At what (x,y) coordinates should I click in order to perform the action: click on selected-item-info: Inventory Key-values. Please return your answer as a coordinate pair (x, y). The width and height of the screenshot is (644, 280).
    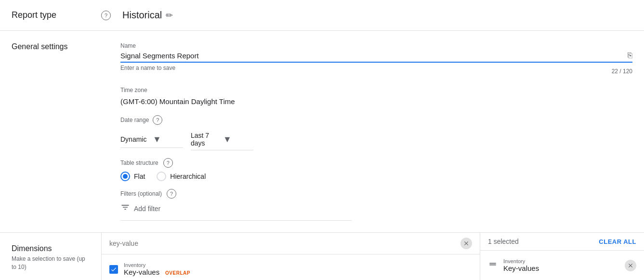
    Looking at the image, I should click on (564, 265).